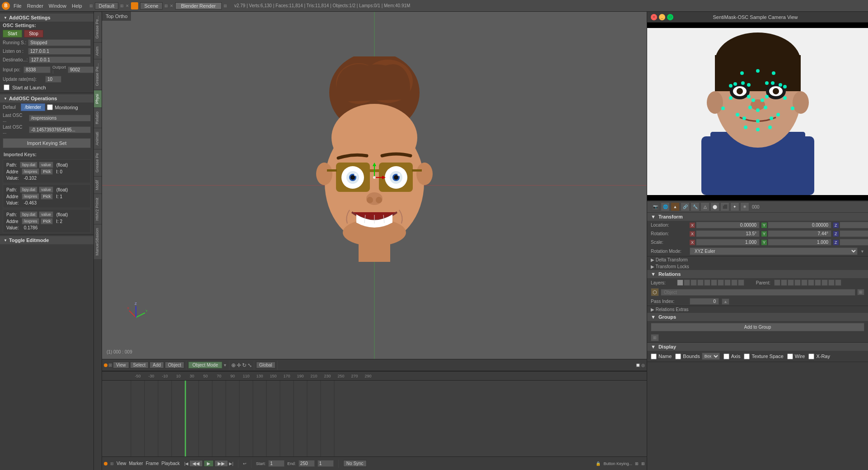 Image resolution: width=868 pixels, height=470 pixels. Describe the element at coordinates (199, 6) in the screenshot. I see `render-engine-selector: Blender Render` at that location.